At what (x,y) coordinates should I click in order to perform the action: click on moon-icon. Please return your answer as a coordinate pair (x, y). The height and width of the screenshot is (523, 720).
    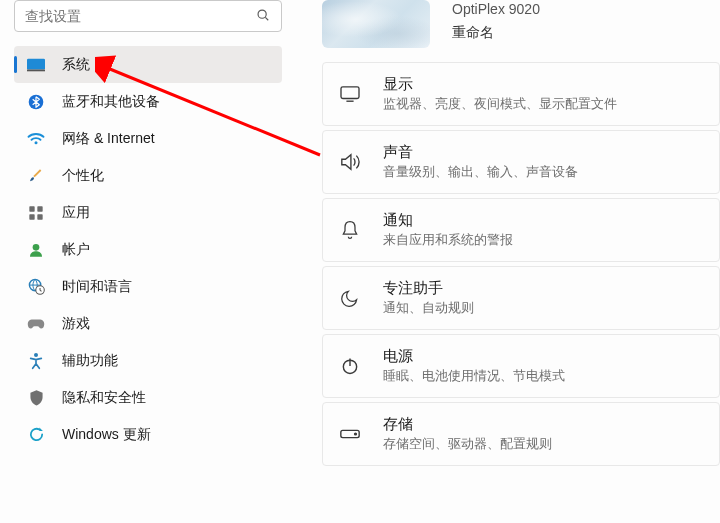
    Looking at the image, I should click on (350, 298).